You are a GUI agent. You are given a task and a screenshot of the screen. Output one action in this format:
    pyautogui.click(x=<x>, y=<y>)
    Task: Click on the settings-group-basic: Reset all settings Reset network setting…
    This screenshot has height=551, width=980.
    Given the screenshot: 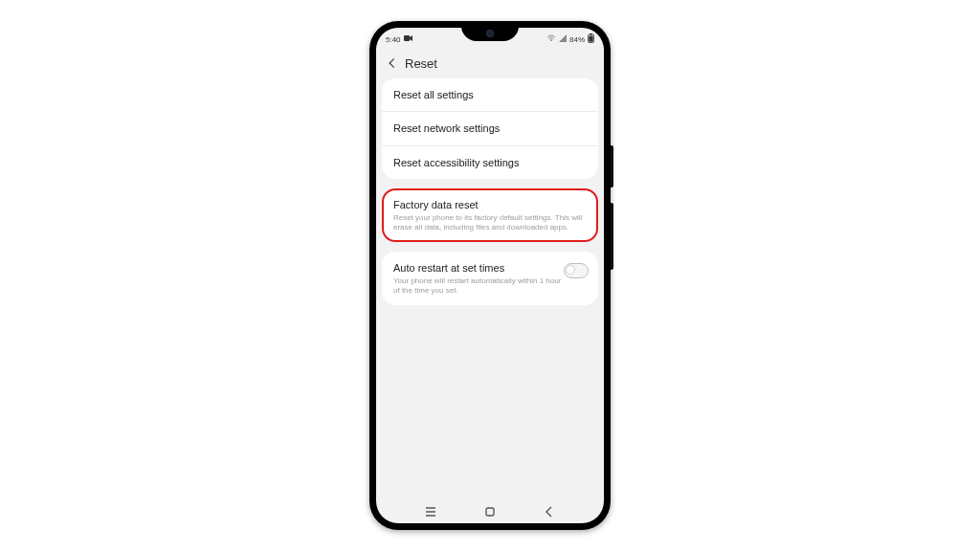 What is the action you would take?
    pyautogui.click(x=490, y=128)
    